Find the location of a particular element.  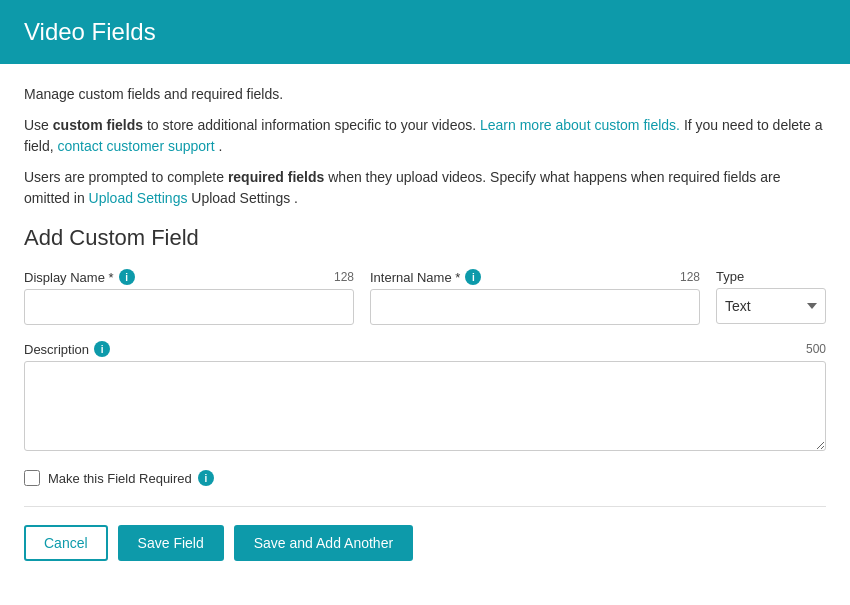

description-textarea is located at coordinates (425, 406).